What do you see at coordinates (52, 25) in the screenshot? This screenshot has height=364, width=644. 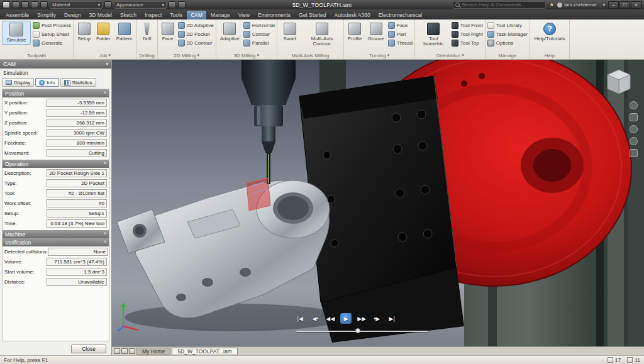 I see `post-process-button: Post Process` at bounding box center [52, 25].